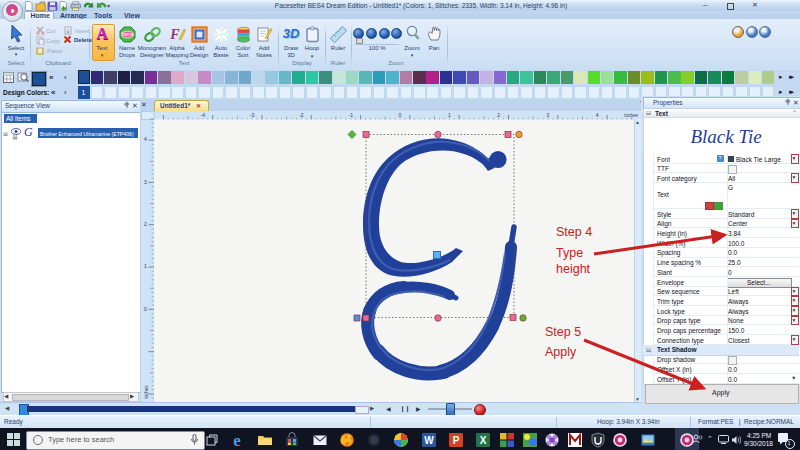 The height and width of the screenshot is (450, 800). Describe the element at coordinates (128, 34) in the screenshot. I see `svg-text: Name` at that location.